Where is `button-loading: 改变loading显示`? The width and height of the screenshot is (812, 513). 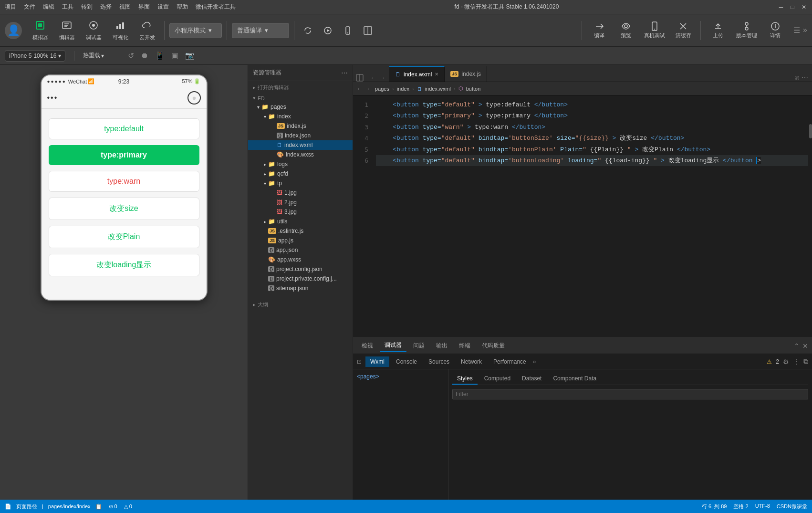
button-loading: 改变loading显示 is located at coordinates (124, 265).